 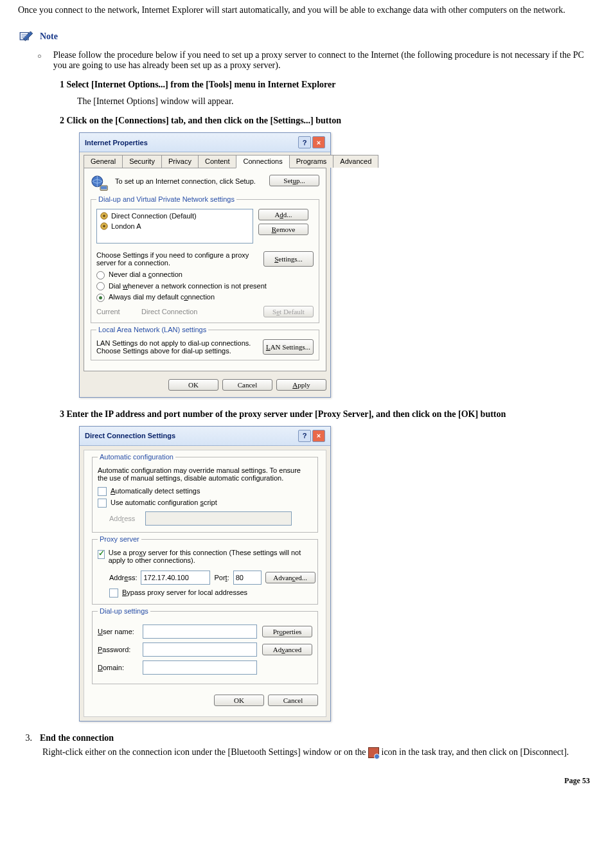 I want to click on lan-settings-button: LAN Settings..., so click(x=288, y=347).